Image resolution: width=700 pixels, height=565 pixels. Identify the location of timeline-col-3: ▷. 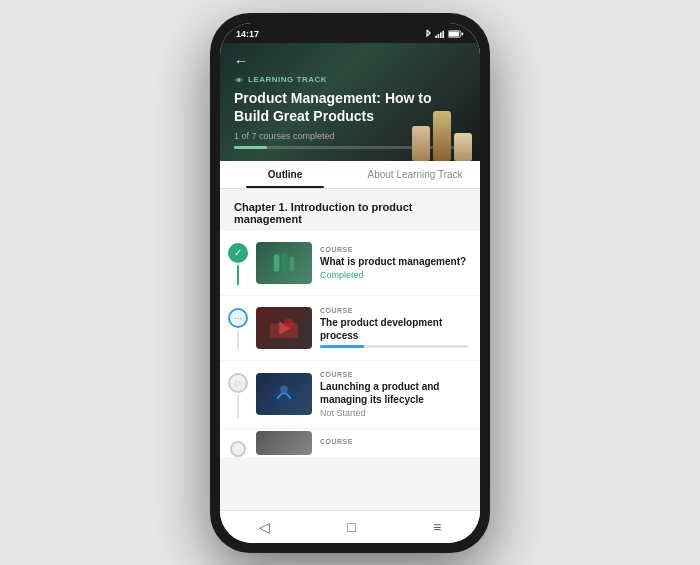
(238, 394).